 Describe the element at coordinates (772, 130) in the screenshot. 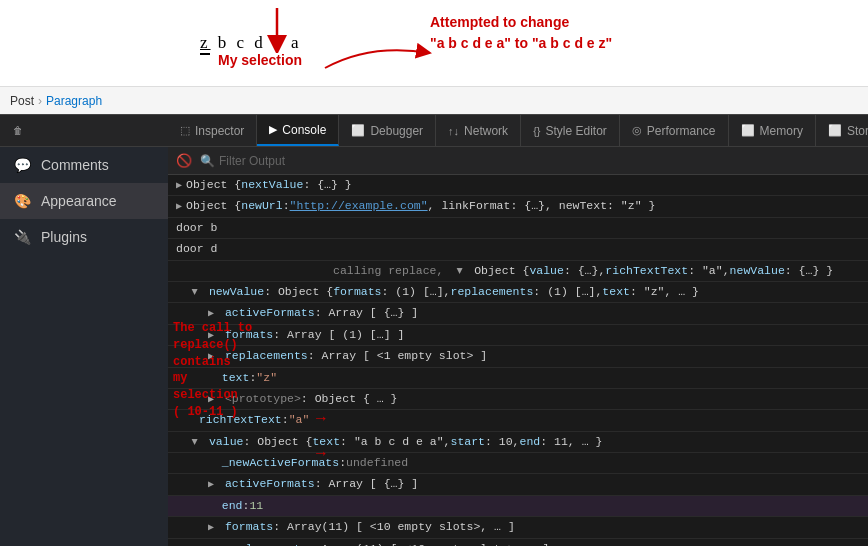

I see `tab-memory: ⬜ Memory` at that location.